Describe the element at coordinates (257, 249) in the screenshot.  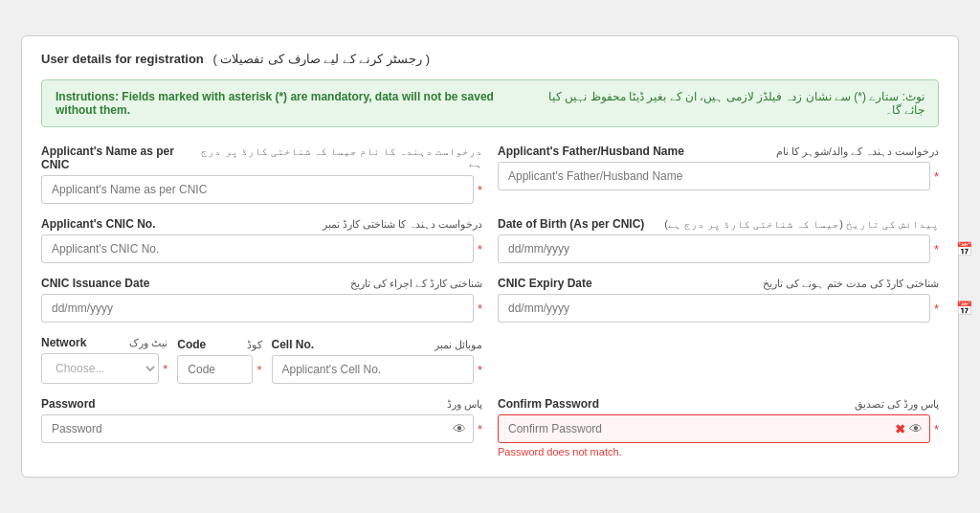
I see `cnic-no-input` at that location.